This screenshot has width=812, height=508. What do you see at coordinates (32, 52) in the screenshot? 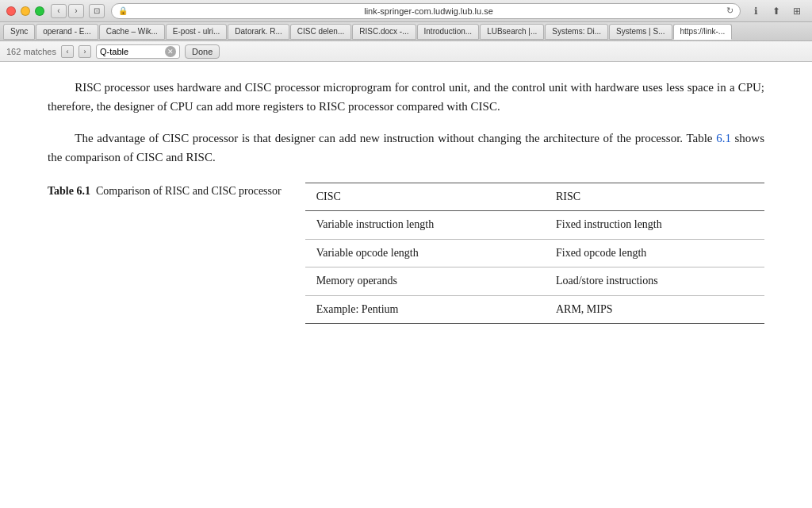
I see `find-match-count: 162 matches` at bounding box center [32, 52].